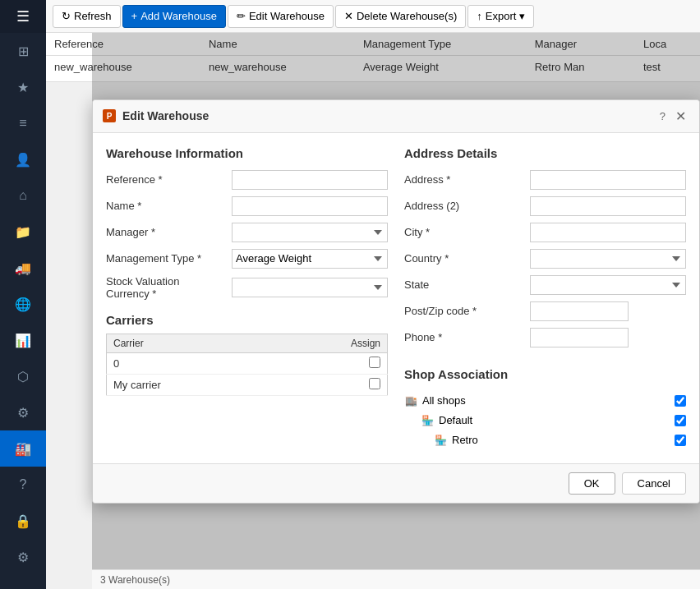 Image resolution: width=700 pixels, height=589 pixels. What do you see at coordinates (23, 159) in the screenshot?
I see `sidebar-item-customers: 👤` at bounding box center [23, 159].